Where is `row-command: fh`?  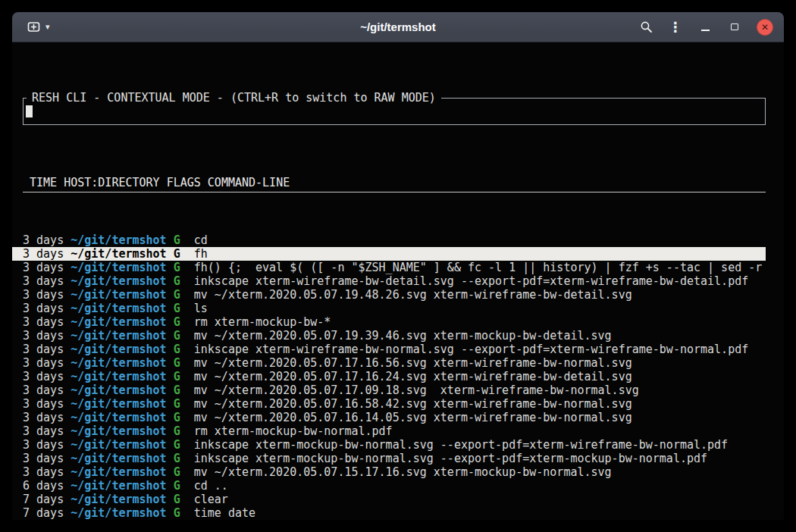
row-command: fh is located at coordinates (201, 254).